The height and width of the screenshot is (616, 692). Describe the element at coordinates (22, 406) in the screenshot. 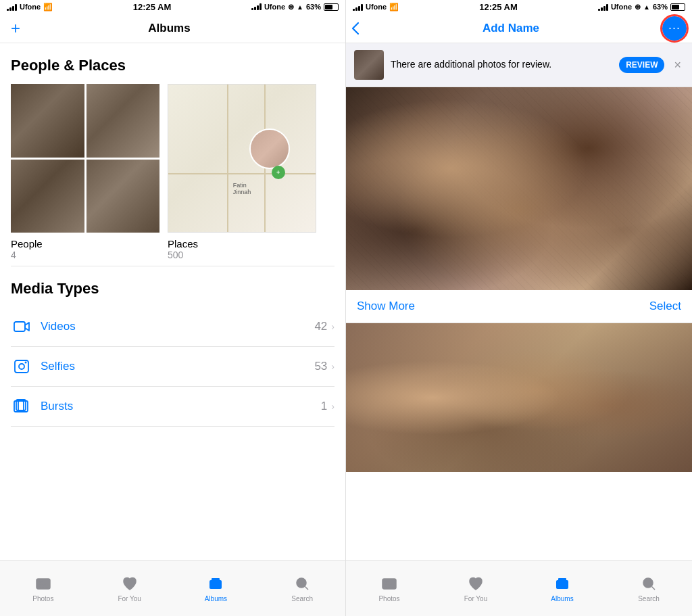

I see `bursts-icon` at that location.